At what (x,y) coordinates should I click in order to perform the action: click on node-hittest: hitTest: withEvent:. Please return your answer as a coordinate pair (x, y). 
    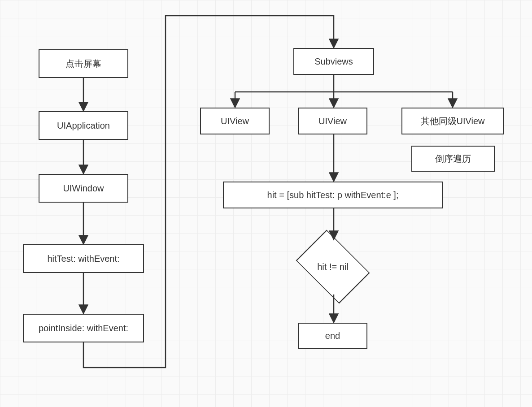
    Looking at the image, I should click on (83, 259).